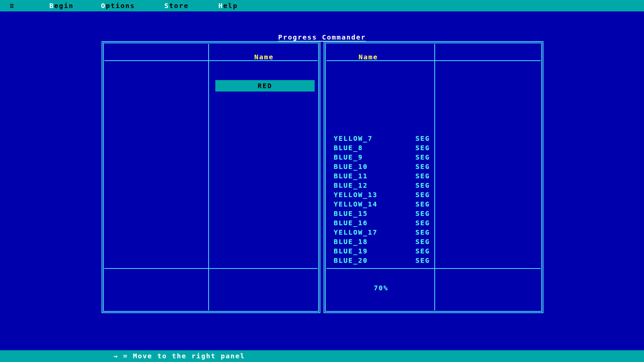  Describe the element at coordinates (103, 6) in the screenshot. I see `menu-hotkey: O` at that location.